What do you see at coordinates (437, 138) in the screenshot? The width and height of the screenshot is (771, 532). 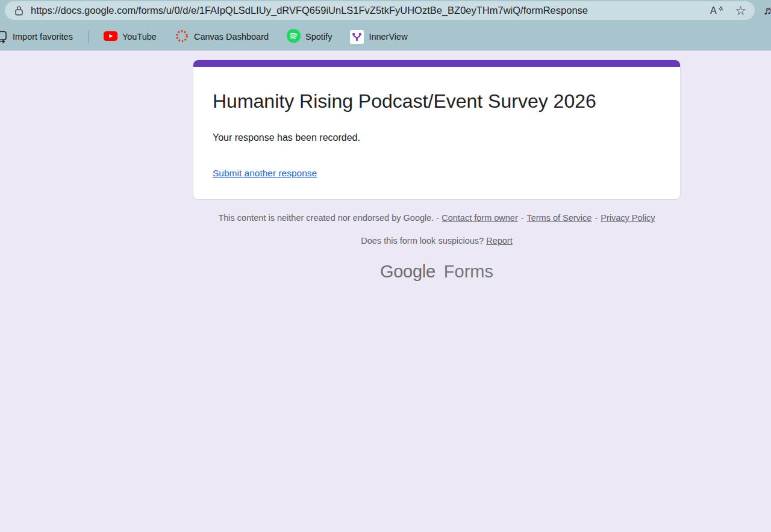 I see `response-recorded-message: Your response has been recorded.` at bounding box center [437, 138].